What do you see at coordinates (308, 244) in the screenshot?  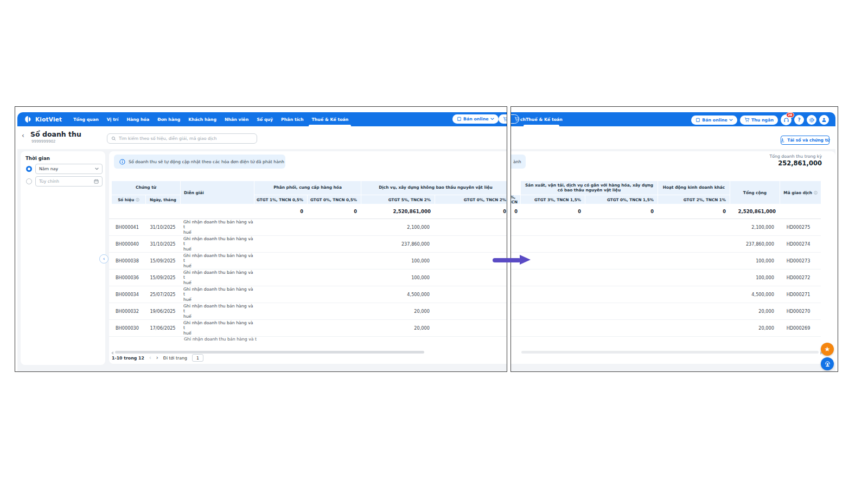 I see `table-row: BH000040 31/10/2025 Ghi nhận doanh thu b…` at bounding box center [308, 244].